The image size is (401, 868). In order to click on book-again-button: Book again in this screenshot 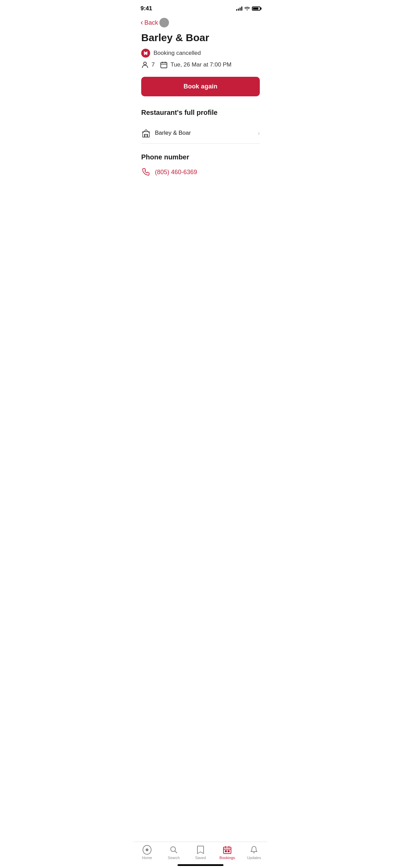, I will do `click(200, 86)`.